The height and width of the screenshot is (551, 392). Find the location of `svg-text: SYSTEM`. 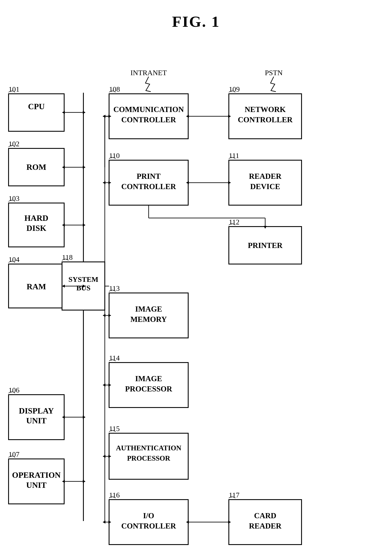

svg-text: SYSTEM is located at coordinates (84, 279).